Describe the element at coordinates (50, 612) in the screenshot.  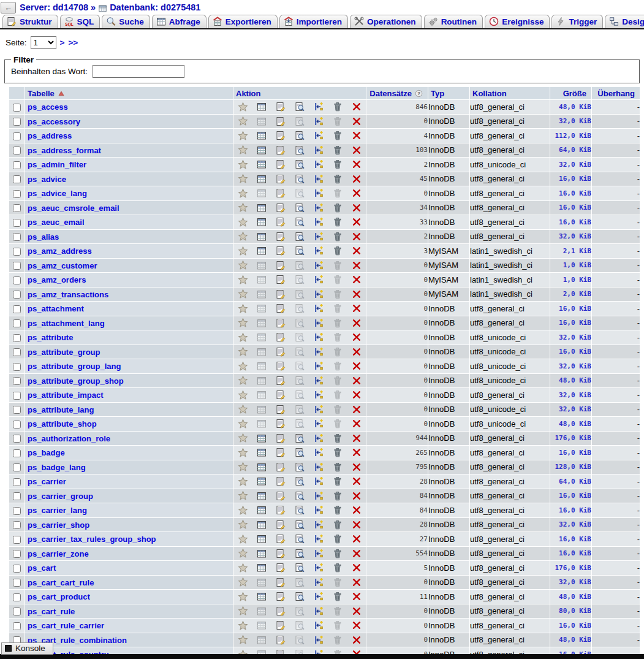
I see `table-name-link: ps_cart_rule` at that location.